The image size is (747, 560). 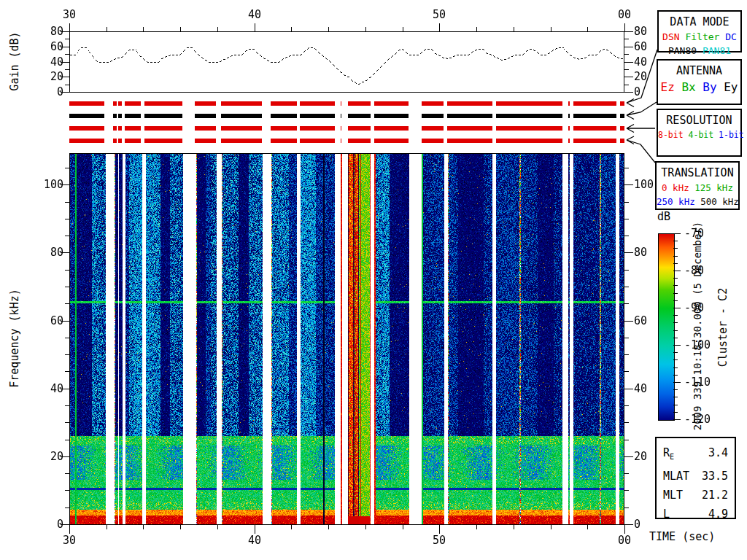 I want to click on tick-label: -90, so click(x=702, y=308).